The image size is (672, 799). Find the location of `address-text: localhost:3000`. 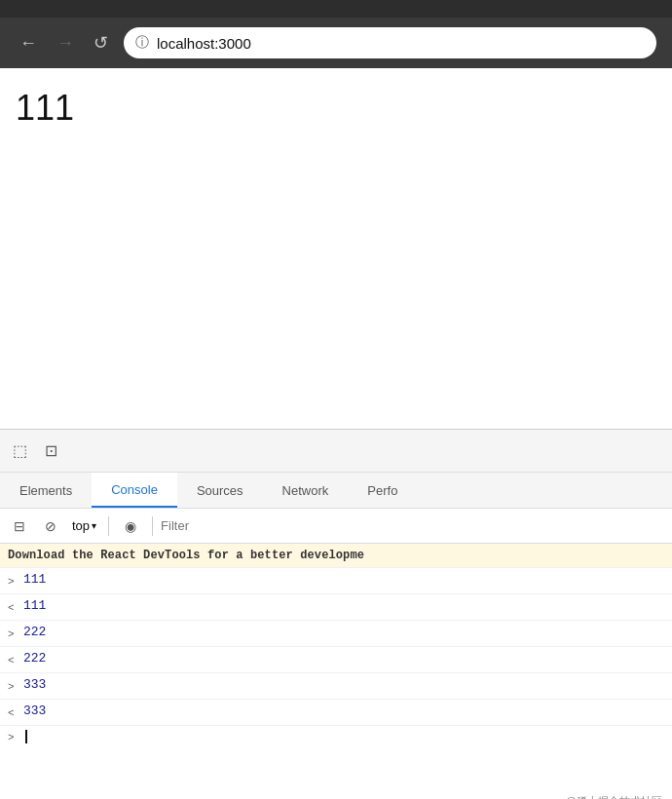

address-text: localhost:3000 is located at coordinates (205, 43).